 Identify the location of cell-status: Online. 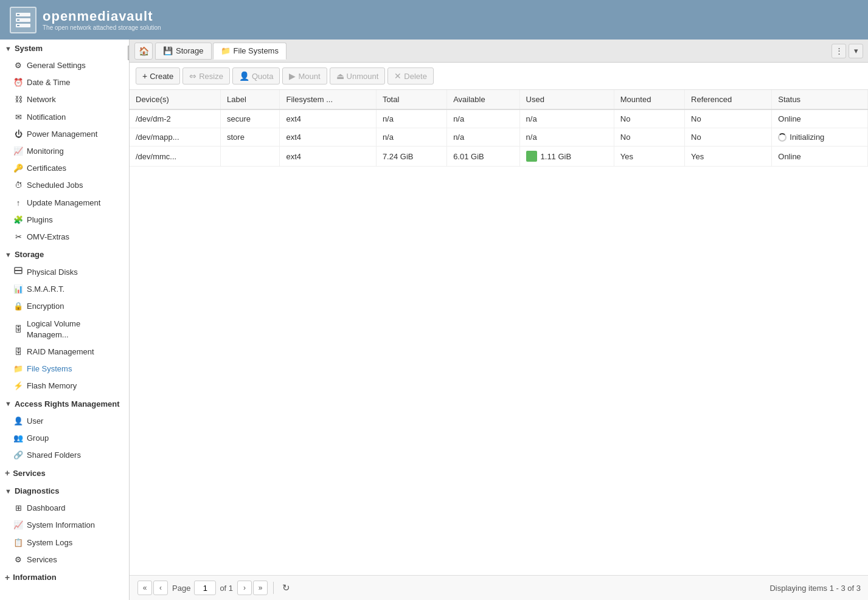
(820, 119).